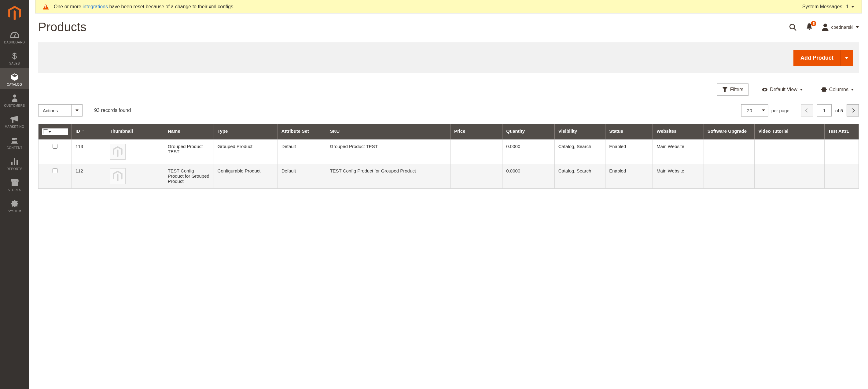 The height and width of the screenshot is (389, 868). What do you see at coordinates (388, 132) in the screenshot?
I see `header-sku: SKU` at bounding box center [388, 132].